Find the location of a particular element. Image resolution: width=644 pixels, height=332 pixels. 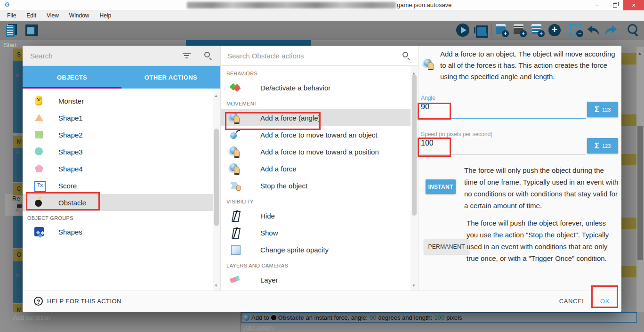

undo-icon is located at coordinates (593, 30).